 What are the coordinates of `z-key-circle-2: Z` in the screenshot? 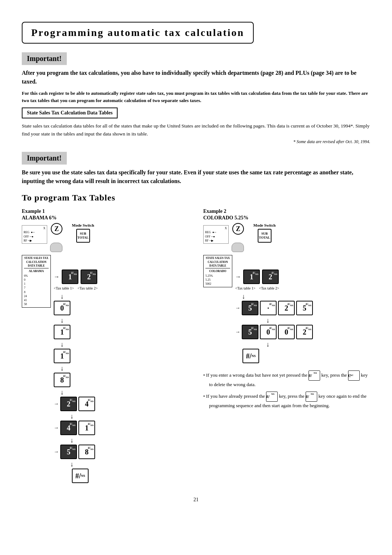 It's located at (238, 229).